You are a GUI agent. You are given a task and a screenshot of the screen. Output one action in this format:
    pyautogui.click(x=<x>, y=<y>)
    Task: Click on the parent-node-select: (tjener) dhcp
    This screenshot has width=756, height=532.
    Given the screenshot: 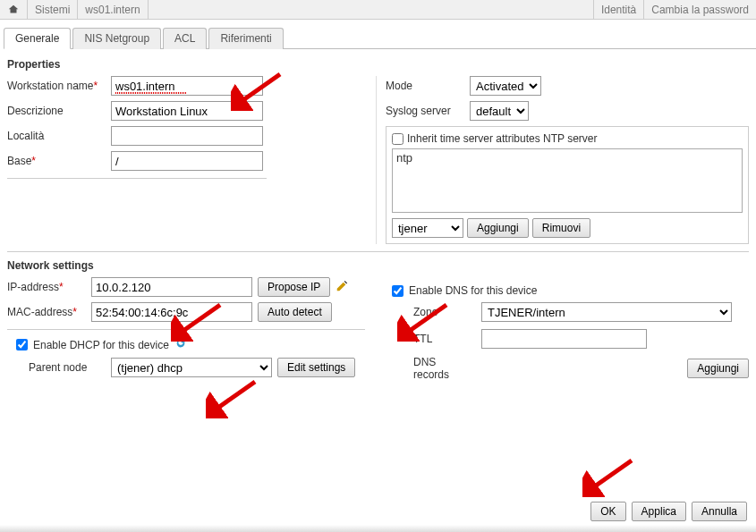 What is the action you would take?
    pyautogui.click(x=191, y=367)
    